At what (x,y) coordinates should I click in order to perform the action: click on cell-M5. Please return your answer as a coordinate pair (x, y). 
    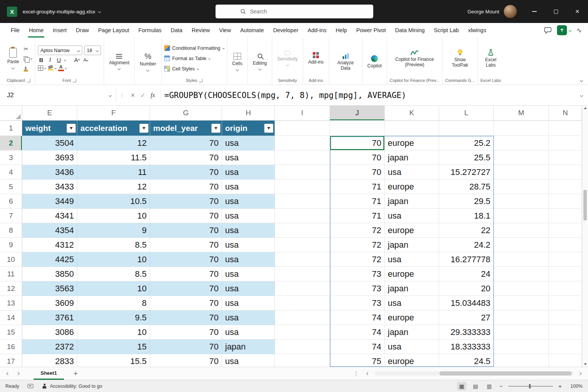
    Looking at the image, I should click on (521, 187).